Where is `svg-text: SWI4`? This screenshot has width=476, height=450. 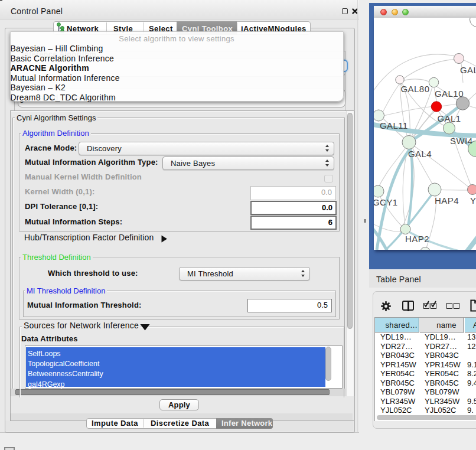
svg-text: SWI4 is located at coordinates (461, 141).